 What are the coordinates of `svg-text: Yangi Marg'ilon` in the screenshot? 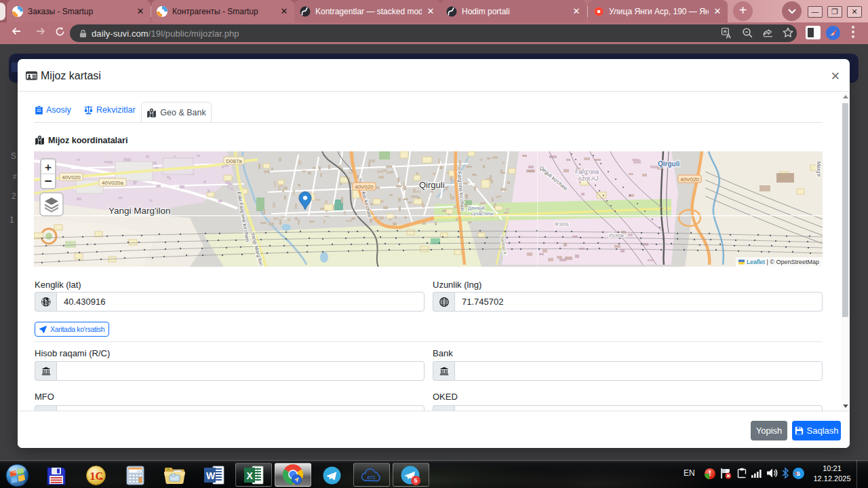 It's located at (140, 210).